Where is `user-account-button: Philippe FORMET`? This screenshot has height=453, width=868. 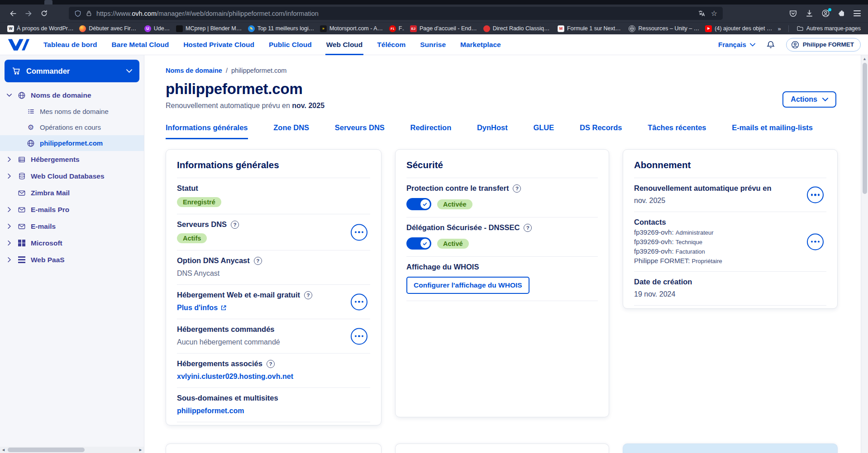
user-account-button: Philippe FORMET is located at coordinates (824, 45).